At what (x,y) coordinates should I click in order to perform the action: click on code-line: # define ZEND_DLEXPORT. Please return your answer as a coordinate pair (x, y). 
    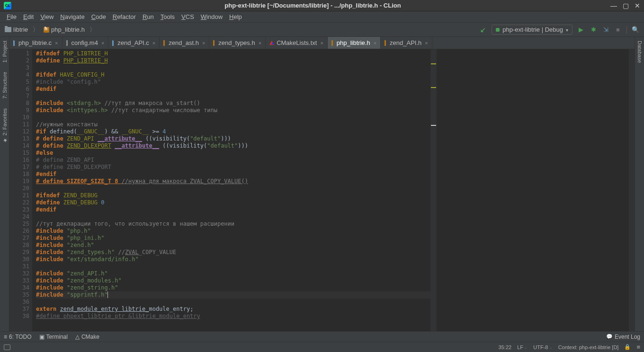
    Looking at the image, I should click on (233, 167).